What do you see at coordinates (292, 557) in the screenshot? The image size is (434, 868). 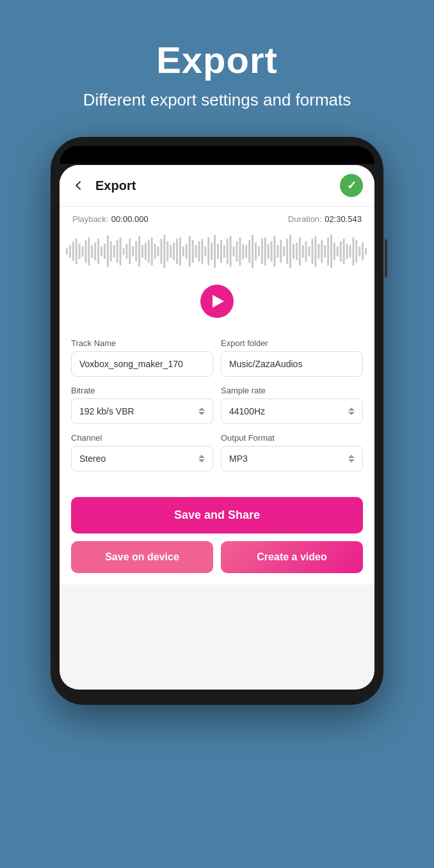 I see `create-video-button: Create a video` at bounding box center [292, 557].